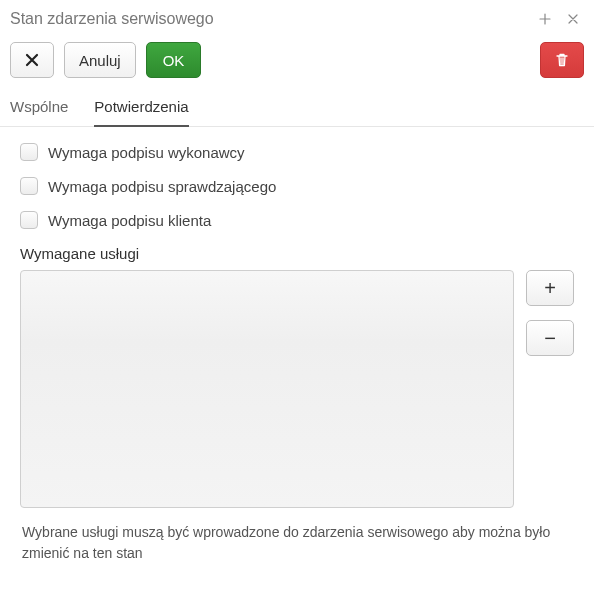  Describe the element at coordinates (559, 19) in the screenshot. I see `titlebar-actions` at that location.